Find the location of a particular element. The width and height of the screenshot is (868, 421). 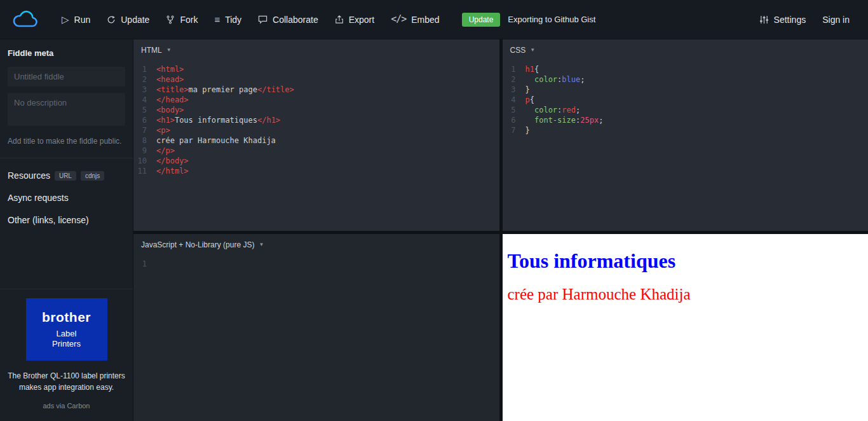

code-text: p{ is located at coordinates (530, 100).